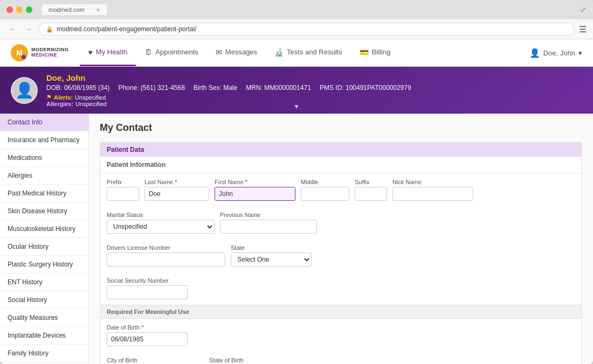 The image size is (593, 364). What do you see at coordinates (147, 339) in the screenshot?
I see `dob-input` at bounding box center [147, 339].